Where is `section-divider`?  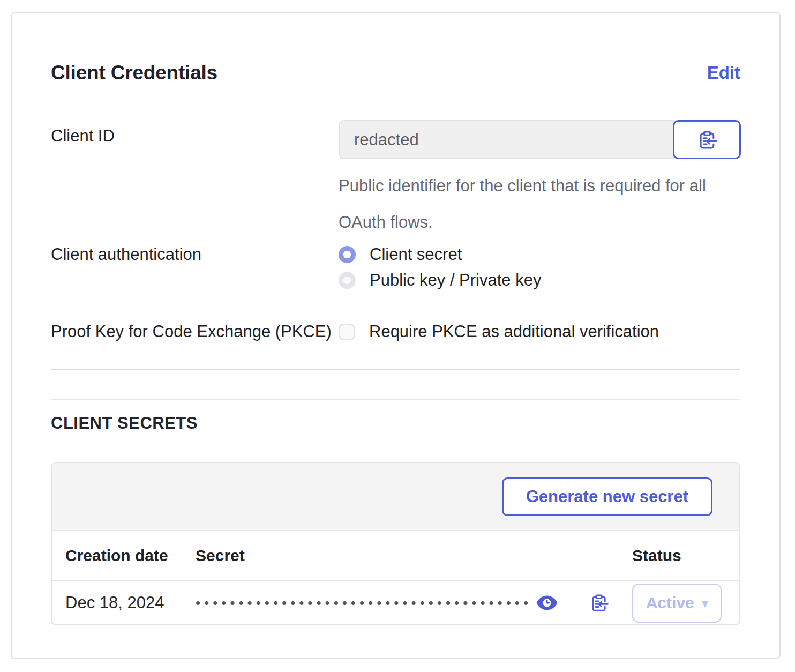
section-divider is located at coordinates (395, 370).